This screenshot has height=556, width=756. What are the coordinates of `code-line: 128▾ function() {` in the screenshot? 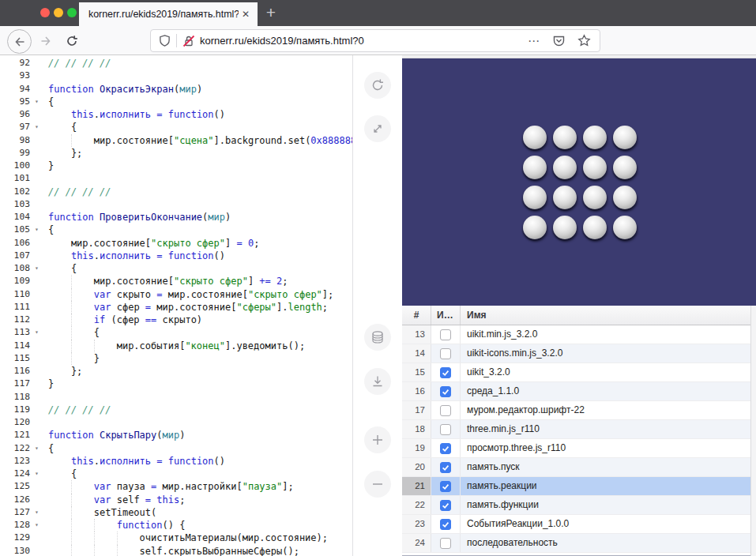 It's located at (176, 525).